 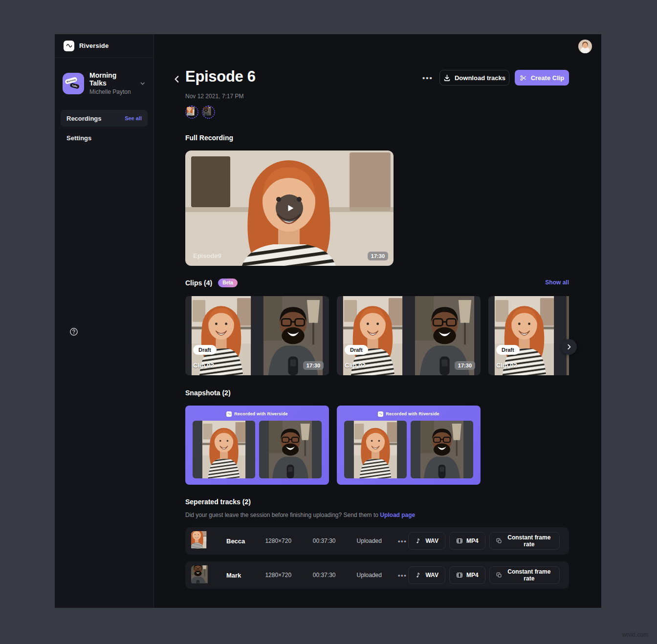 I want to click on brand-name: Riverside, so click(x=94, y=46).